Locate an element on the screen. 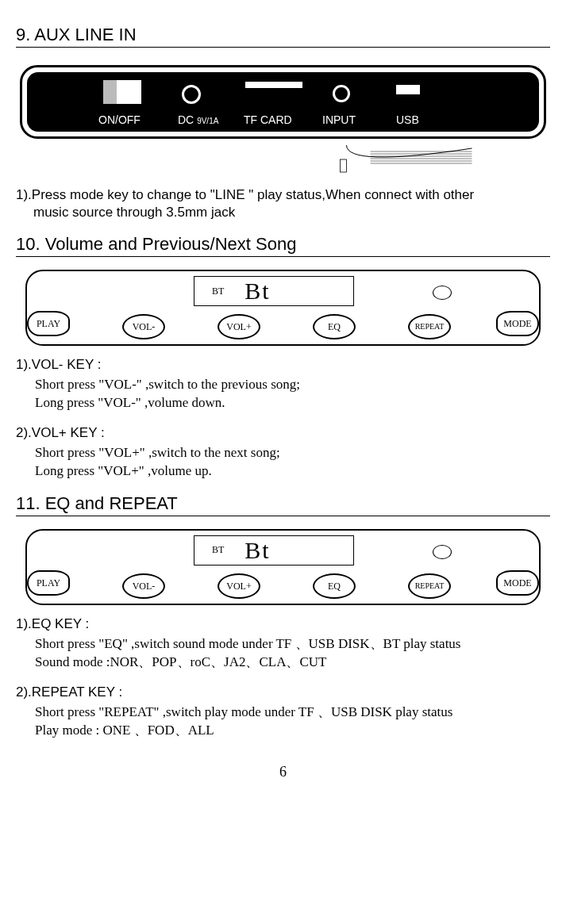 Image resolution: width=566 pixels, height=924 pixels. eq-button: EQ is located at coordinates (334, 327).